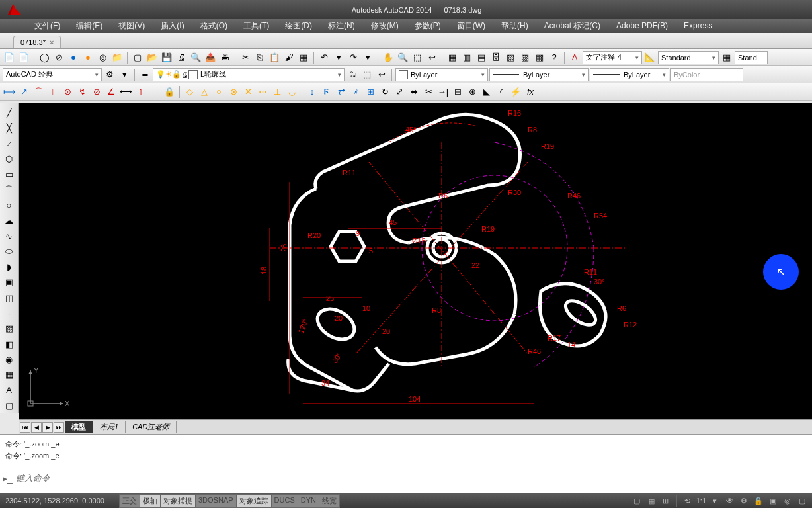 Image resolution: width=812 pixels, height=508 pixels. Describe the element at coordinates (9, 328) in the screenshot. I see `hatch-icon: ▨` at that location.